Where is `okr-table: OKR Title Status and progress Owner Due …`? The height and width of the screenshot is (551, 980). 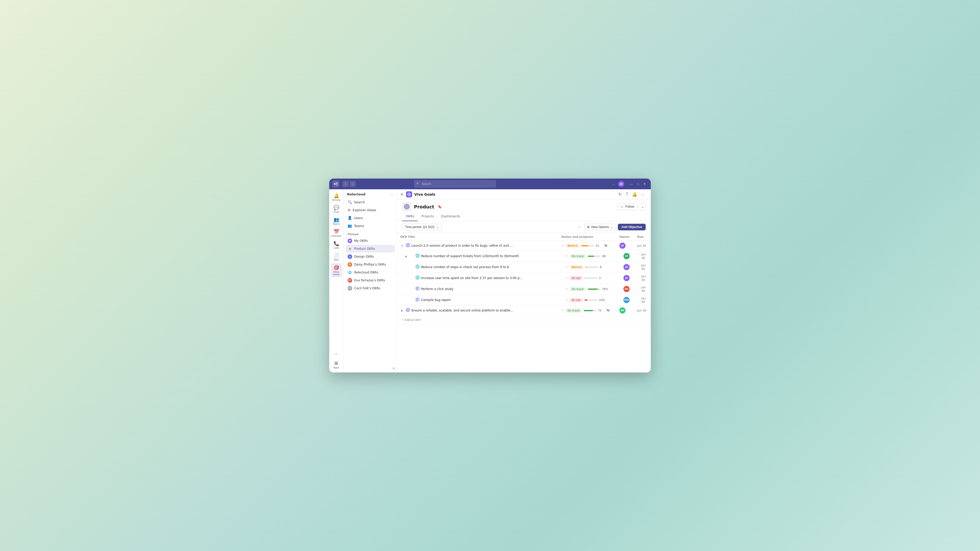
okr-table: OKR Title Status and progress Owner Due … is located at coordinates (524, 279).